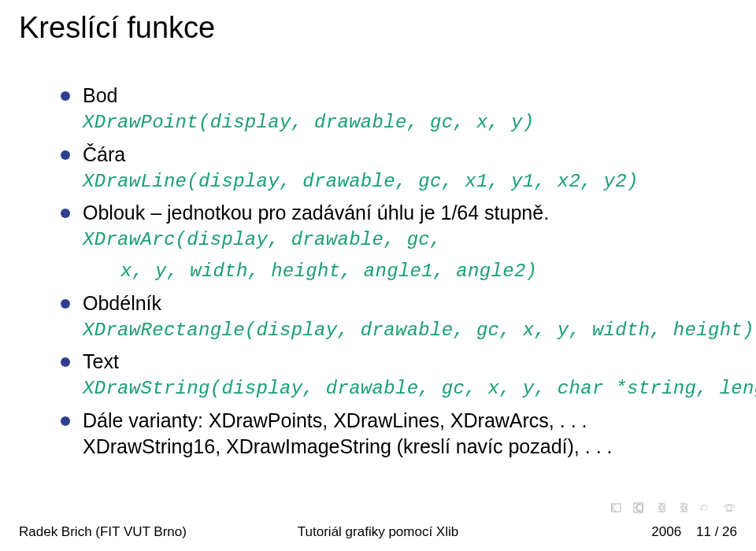 This screenshot has width=756, height=551. What do you see at coordinates (729, 508) in the screenshot?
I see `nav-cycle-icon` at bounding box center [729, 508].